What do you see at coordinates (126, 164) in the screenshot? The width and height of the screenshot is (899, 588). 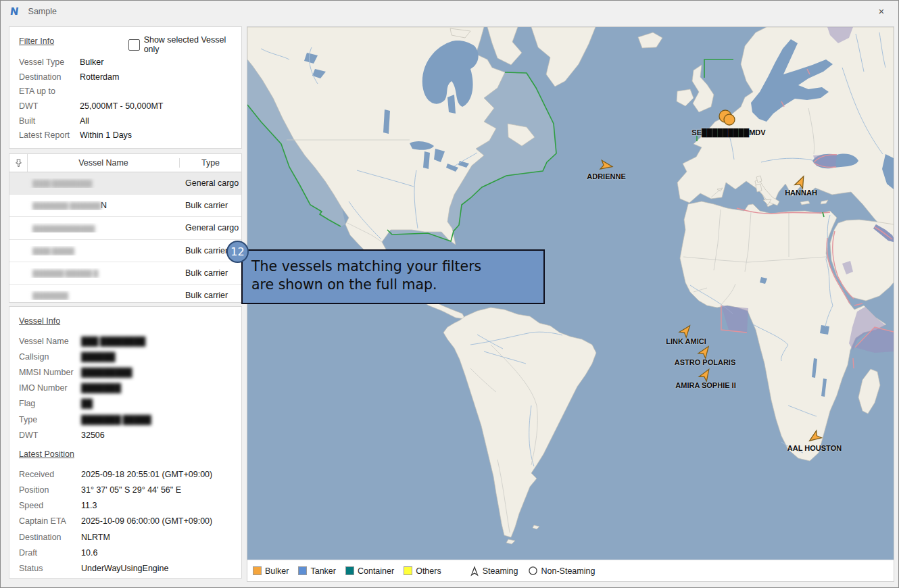 I see `table-header: Vessel Name Type` at bounding box center [126, 164].